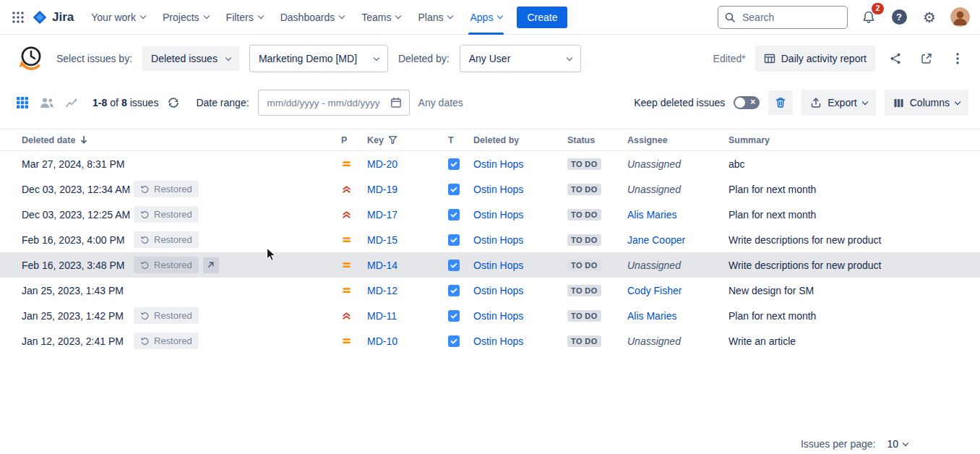 The height and width of the screenshot is (454, 980). What do you see at coordinates (78, 316) in the screenshot?
I see `deleted-date-text: Jan 25, 2023, 1:42 PM` at bounding box center [78, 316].